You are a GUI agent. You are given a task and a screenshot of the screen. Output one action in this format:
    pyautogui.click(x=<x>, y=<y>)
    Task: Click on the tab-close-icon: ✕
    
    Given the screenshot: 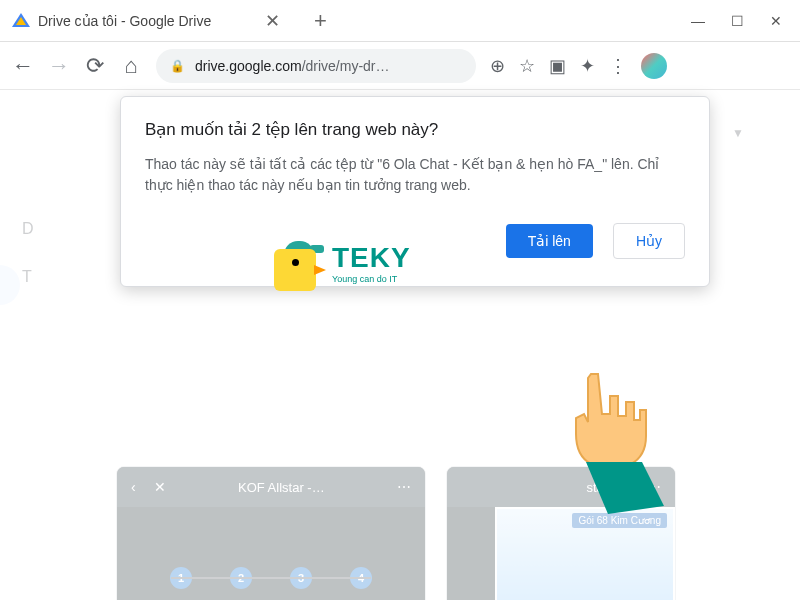 What is the action you would take?
    pyautogui.click(x=272, y=21)
    